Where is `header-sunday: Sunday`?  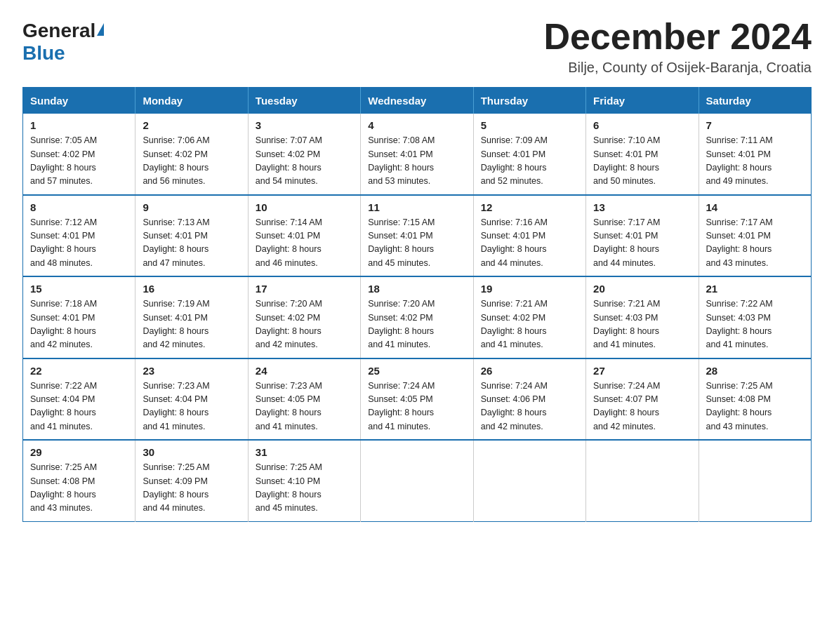
header-sunday: Sunday is located at coordinates (79, 101).